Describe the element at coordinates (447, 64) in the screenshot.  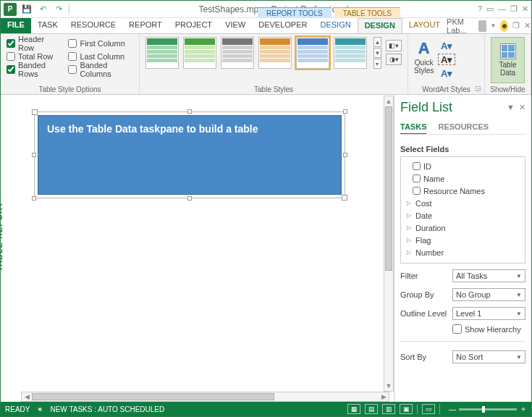
I see `group-wordart-styles: A Quick Styles A▾ A▾ A▾ WordArt Styles ◲` at that location.